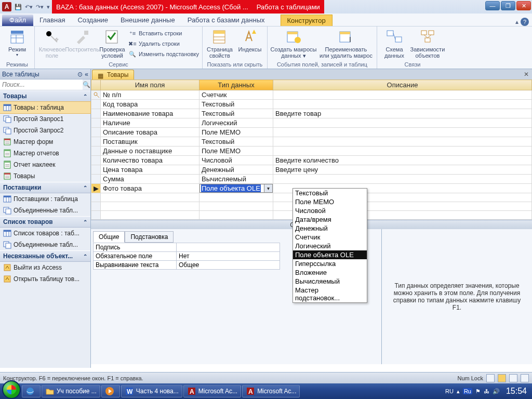 Image resolution: width=532 pixels, height=399 pixels. What do you see at coordinates (458, 392) in the screenshot?
I see `tray-show-hidden-icon: ▴` at bounding box center [458, 392].